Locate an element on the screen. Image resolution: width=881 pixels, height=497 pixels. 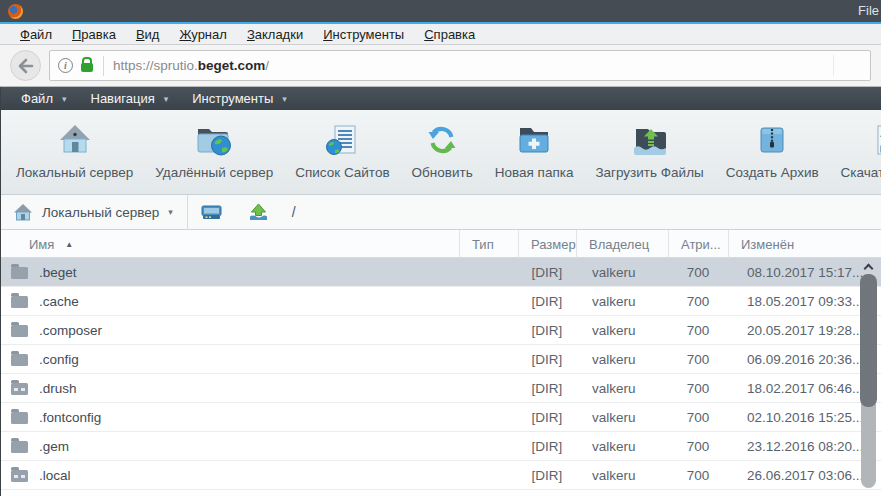
download-archive-icon: ZIP is located at coordinates (876, 140).